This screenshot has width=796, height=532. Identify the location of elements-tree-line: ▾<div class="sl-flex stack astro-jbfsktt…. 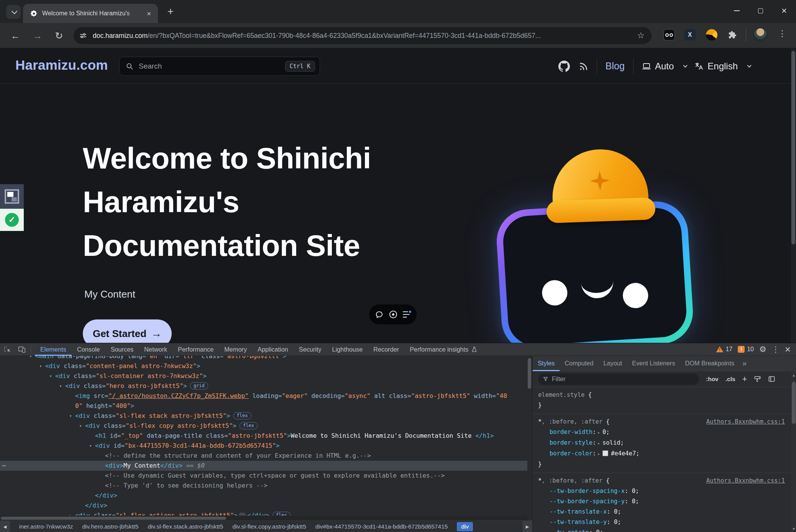
(264, 416).